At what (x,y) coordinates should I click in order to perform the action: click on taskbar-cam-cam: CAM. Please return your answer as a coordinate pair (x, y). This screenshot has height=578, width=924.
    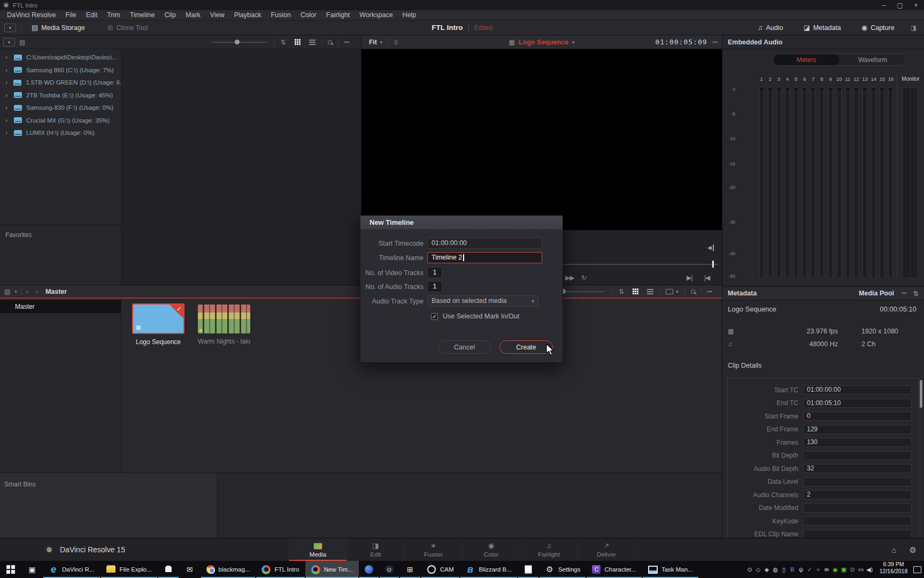
    Looking at the image, I should click on (441, 569).